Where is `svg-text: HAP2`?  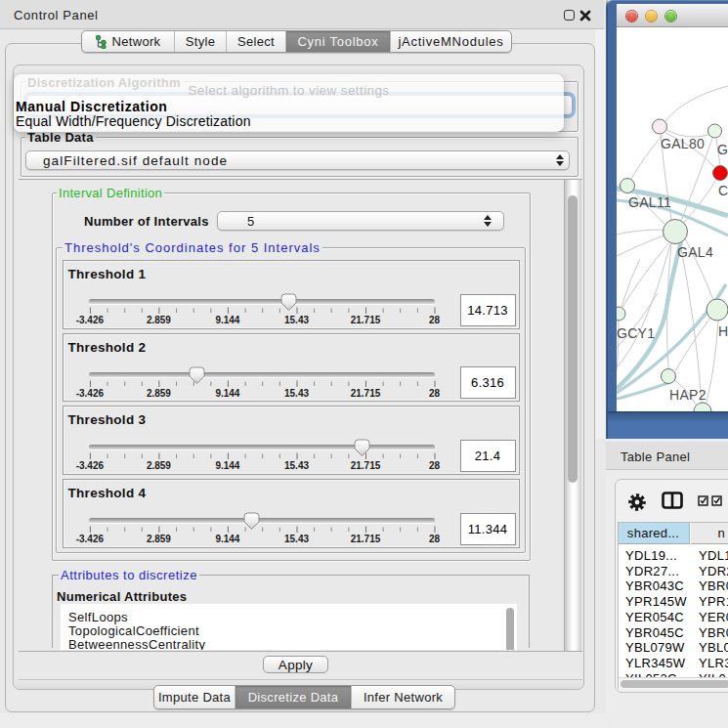 svg-text: HAP2 is located at coordinates (688, 395).